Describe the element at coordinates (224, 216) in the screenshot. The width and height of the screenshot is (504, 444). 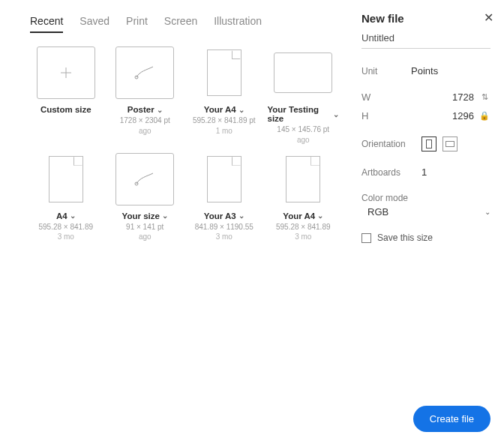
I see `preset-label: Your A3⌄` at that location.